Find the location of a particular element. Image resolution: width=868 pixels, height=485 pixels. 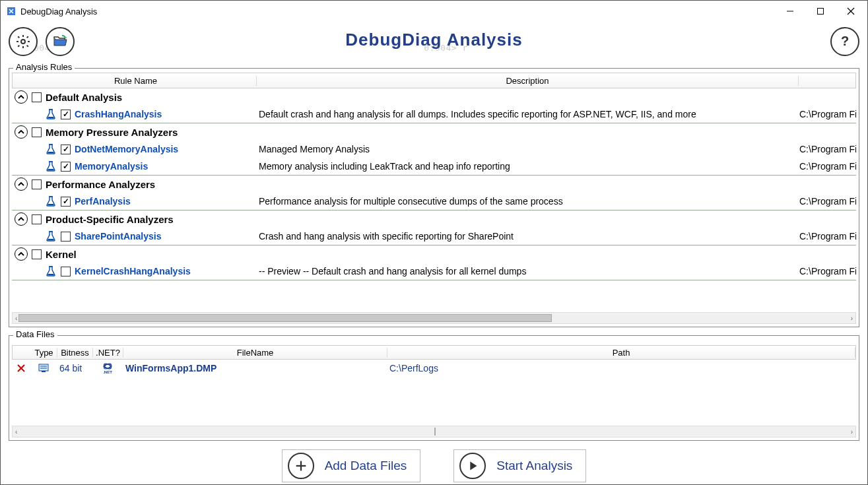

data-files-label: Data Files is located at coordinates (36, 334).